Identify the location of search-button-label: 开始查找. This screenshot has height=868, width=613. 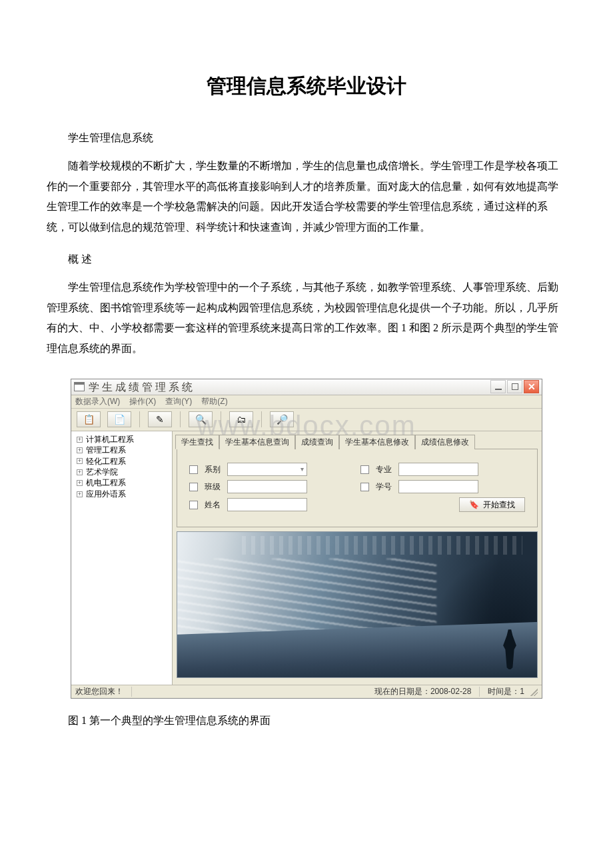
(499, 505).